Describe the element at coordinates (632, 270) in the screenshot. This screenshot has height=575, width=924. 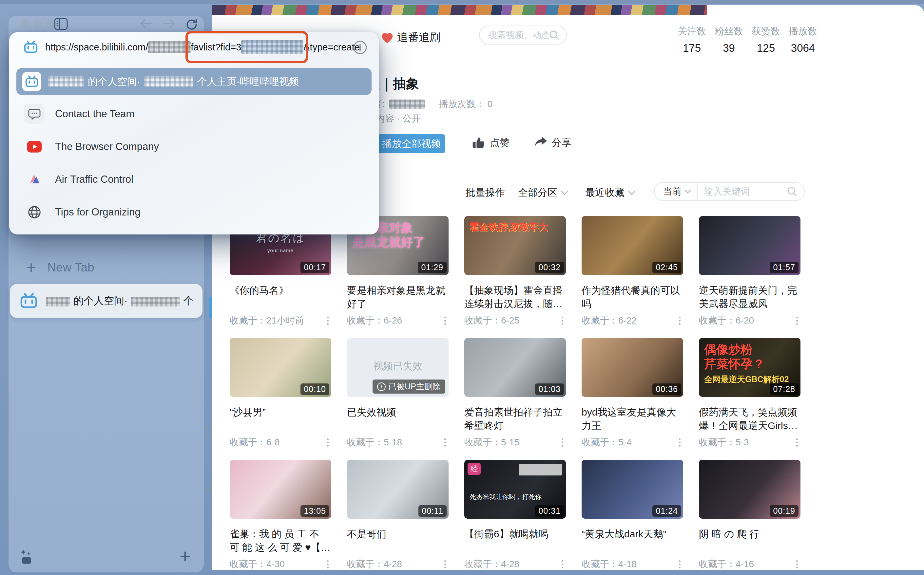
I see `video-card: 02:45 作为怪猎代餐真的可以吗 收藏于：6-22` at that location.